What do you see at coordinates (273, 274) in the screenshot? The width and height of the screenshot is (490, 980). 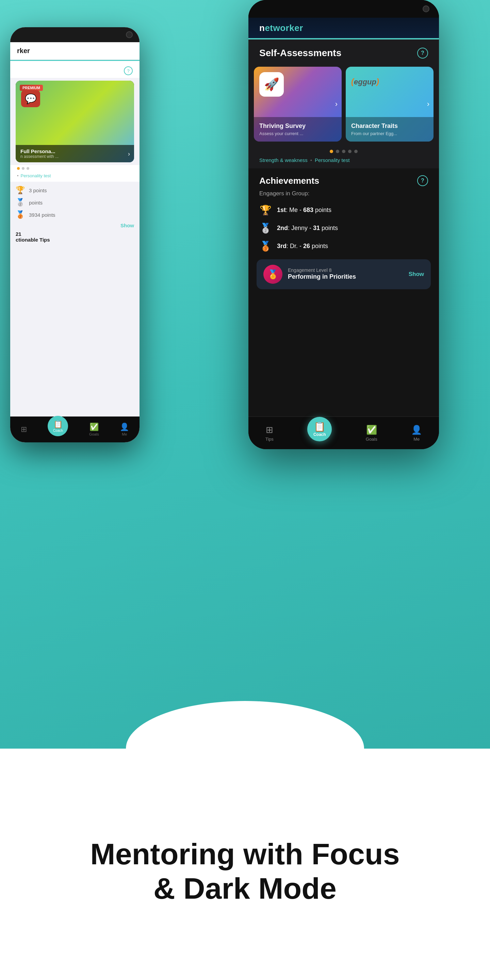 I see `engagement-badge: 🏅` at bounding box center [273, 274].